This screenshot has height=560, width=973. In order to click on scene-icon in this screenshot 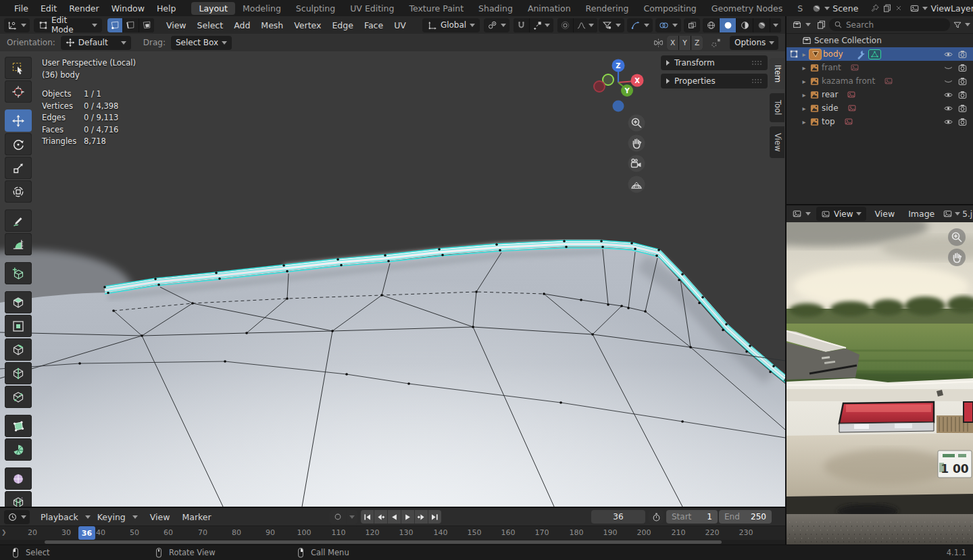, I will do `click(816, 8)`.